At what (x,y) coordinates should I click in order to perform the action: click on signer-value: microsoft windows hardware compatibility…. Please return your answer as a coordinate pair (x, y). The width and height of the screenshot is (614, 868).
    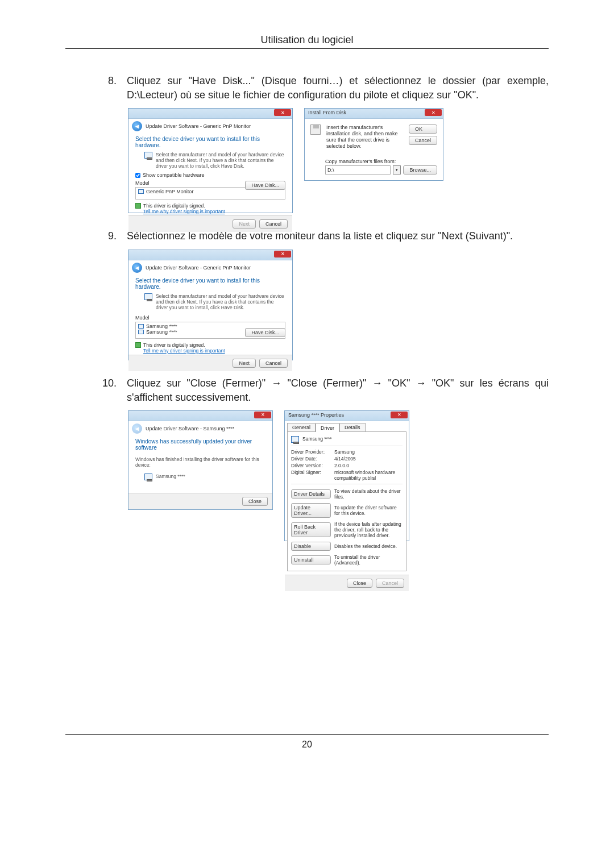
    Looking at the image, I should click on (368, 475).